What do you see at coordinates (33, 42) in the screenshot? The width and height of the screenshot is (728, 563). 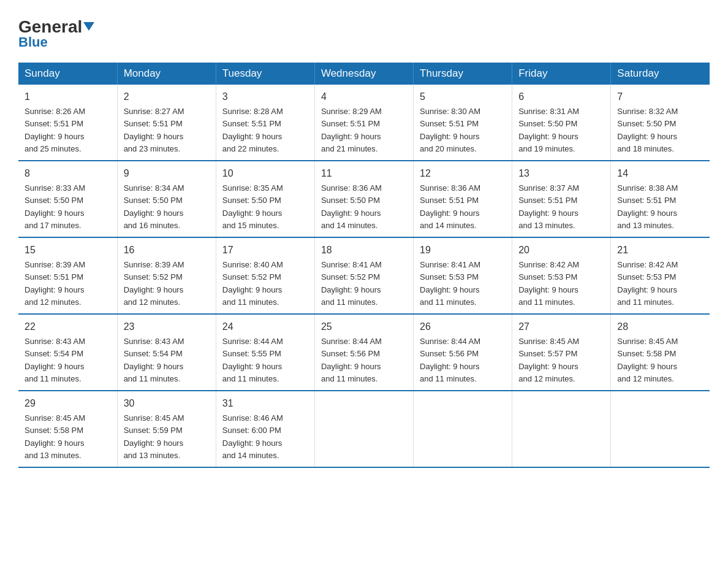 I see `logo-blue: Blue` at bounding box center [33, 42].